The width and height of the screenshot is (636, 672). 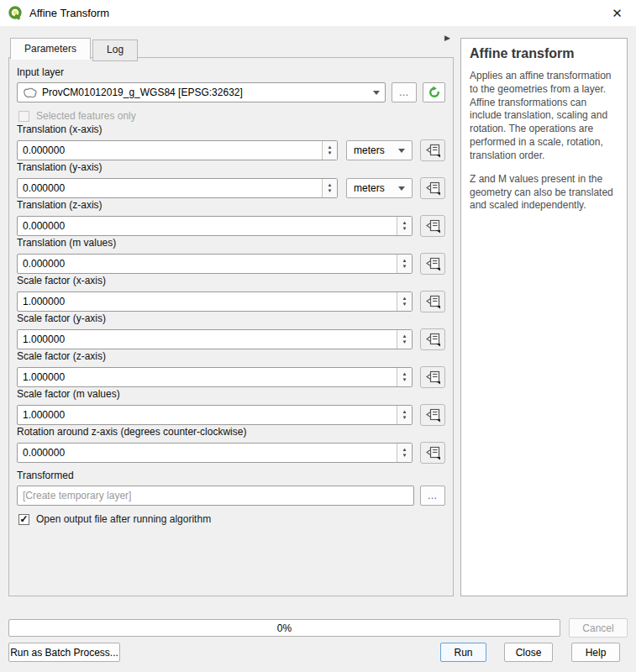 I want to click on help-paragraph: Applies an affine transformation to the …, so click(x=544, y=116).